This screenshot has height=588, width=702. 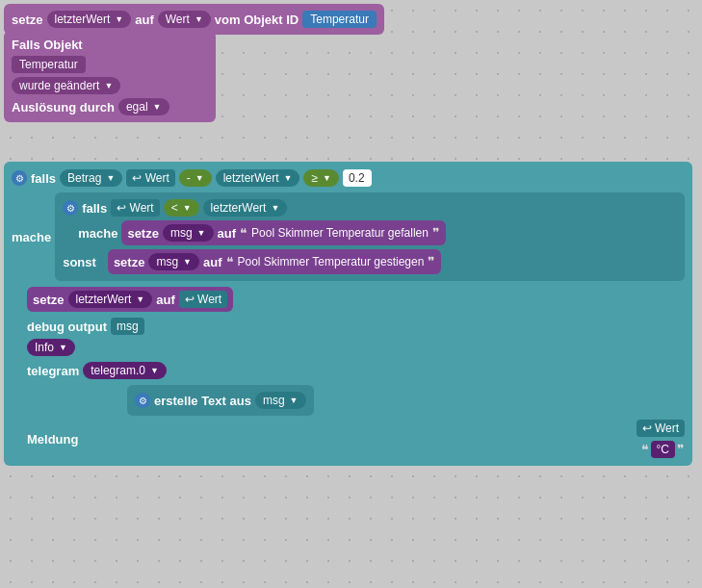 I want to click on temperatur-id-value: Temperatur, so click(x=339, y=19).